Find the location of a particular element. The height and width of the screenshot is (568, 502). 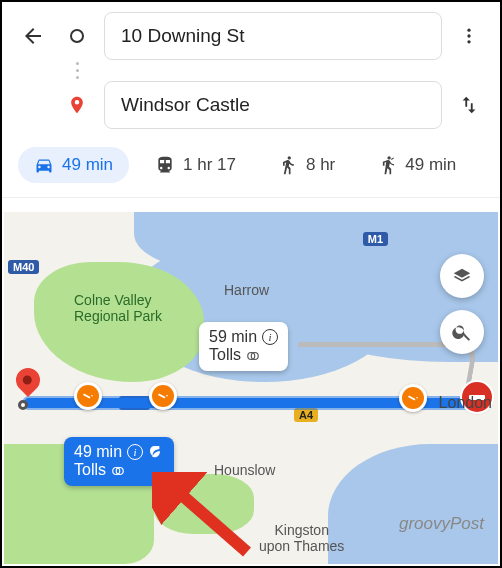

mode-rideshare: 49 min is located at coordinates (416, 165).